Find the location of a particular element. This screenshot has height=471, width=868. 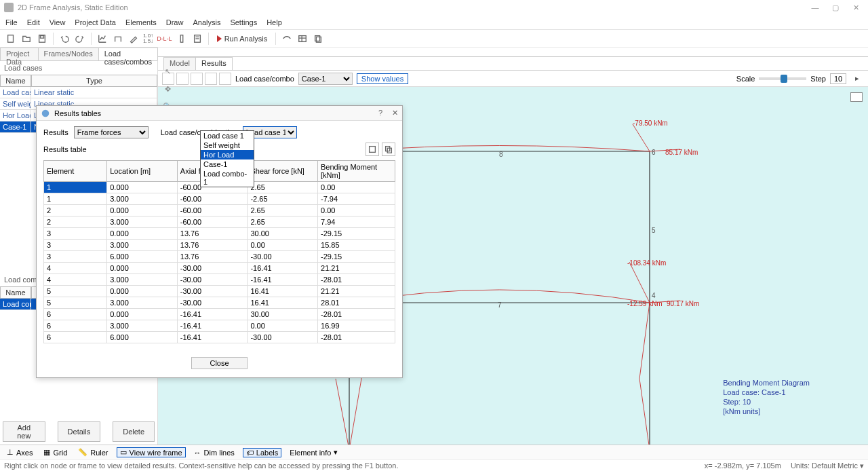

menu-project-data: Project Data is located at coordinates (95, 22).